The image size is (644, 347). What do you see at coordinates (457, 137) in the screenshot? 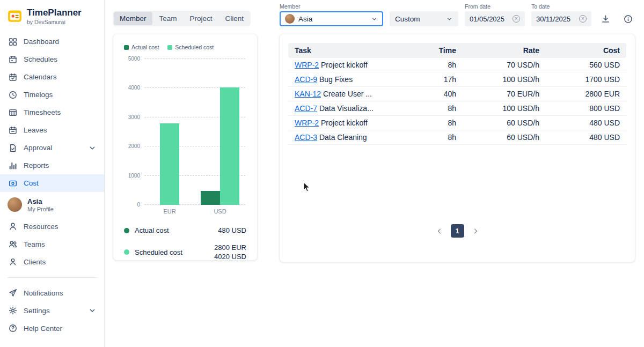
I see `table-row: ACD-3 Data Cleaning8h60 USD/h480 USD` at bounding box center [457, 137].